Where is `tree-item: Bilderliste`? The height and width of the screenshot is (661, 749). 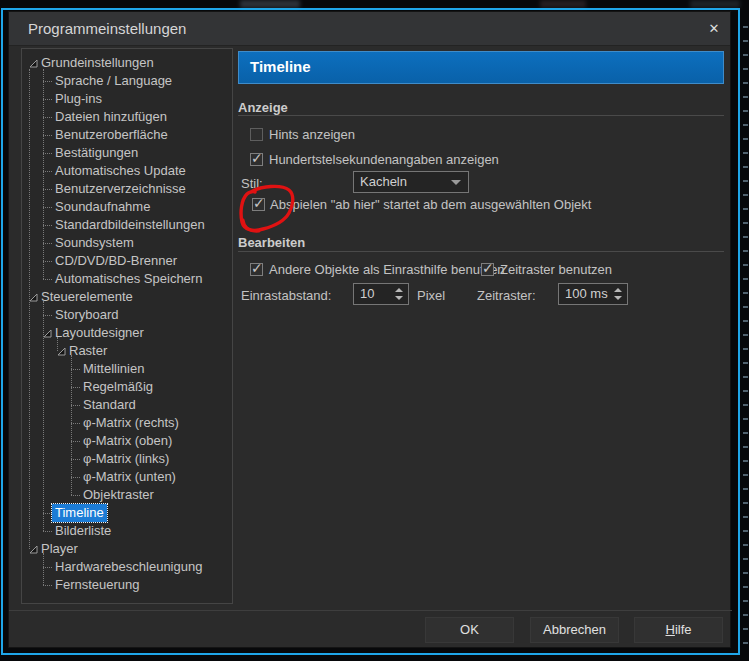 tree-item: Bilderliste is located at coordinates (127, 531).